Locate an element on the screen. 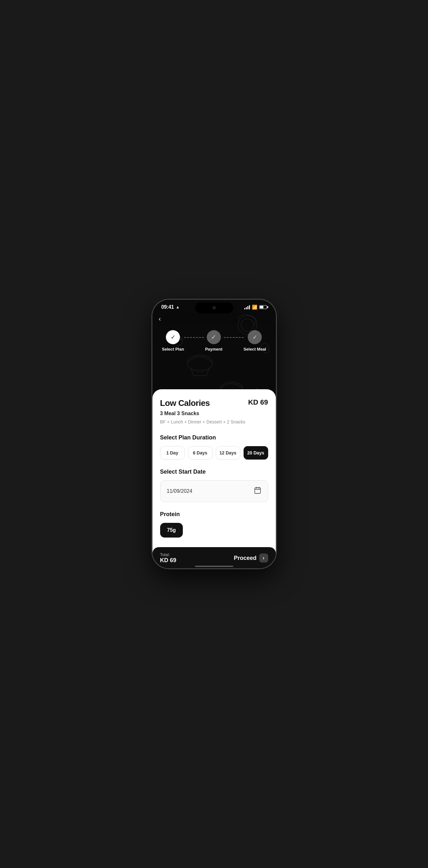  duration-6-days: 6 Days is located at coordinates (200, 453).